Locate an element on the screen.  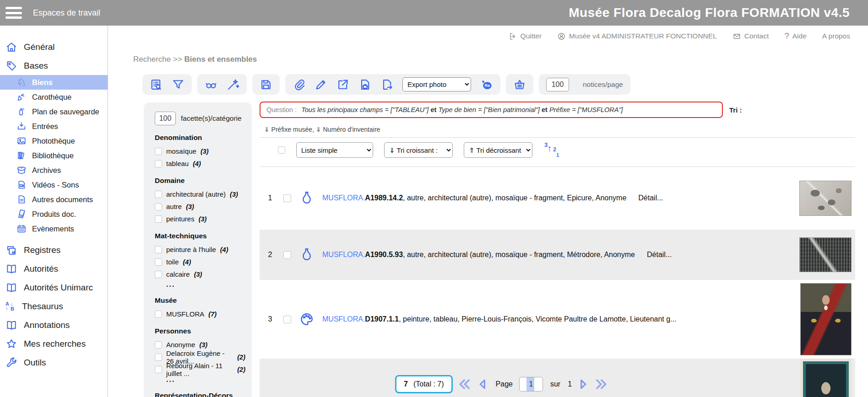
sidebar-item-entrees: Entrées is located at coordinates (54, 126).